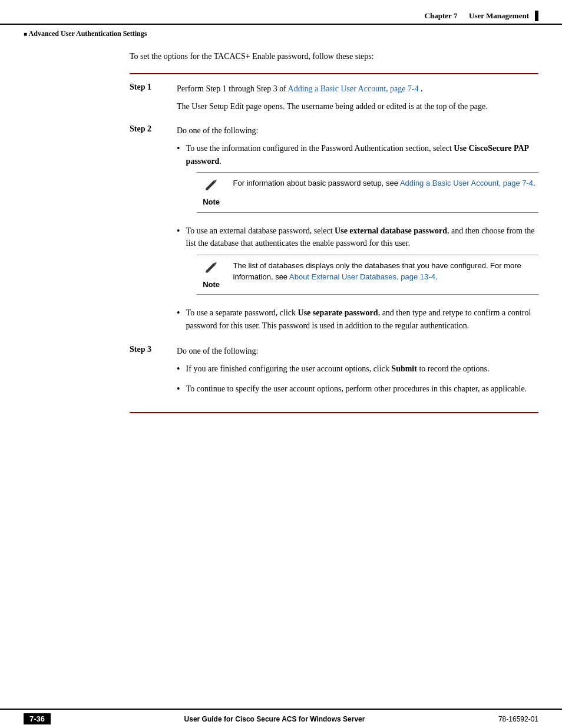 This screenshot has height=728, width=562. What do you see at coordinates (358, 374) in the screenshot?
I see `step-3-content: Do one of the following: If you are fini…` at bounding box center [358, 374].